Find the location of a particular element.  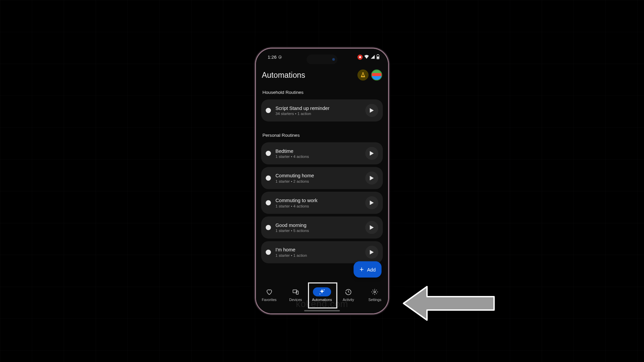

routine-subtitle: 1 starter • 1 action is located at coordinates (320, 255).